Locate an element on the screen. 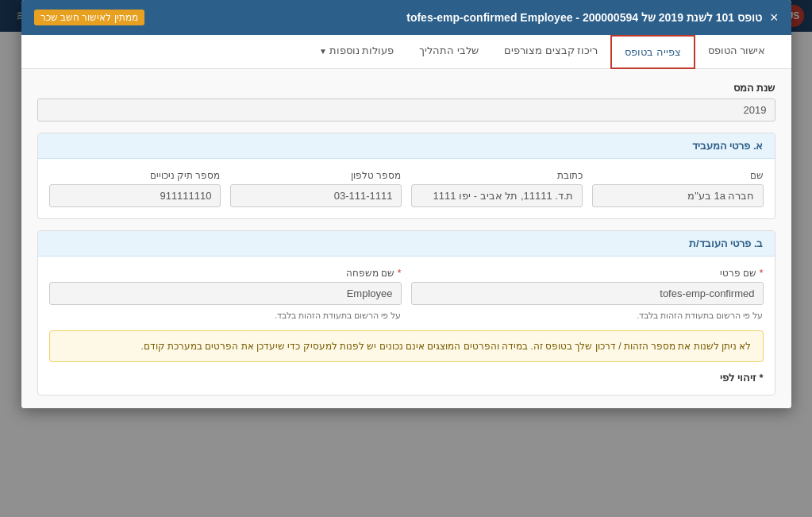 This screenshot has width=812, height=517. section-b-header: ב. פרטי העובד/ת is located at coordinates (406, 244).